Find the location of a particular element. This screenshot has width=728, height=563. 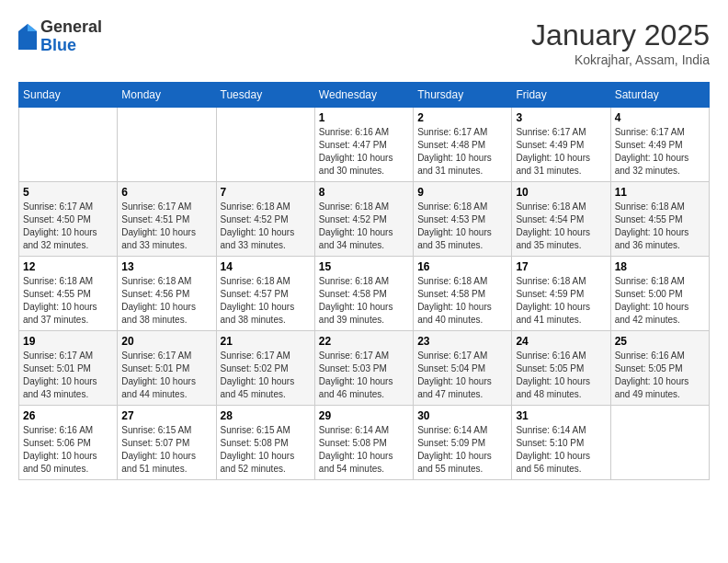

day-info: Sunrise: 6:16 AMSunset: 5:06 PMDaylight:… is located at coordinates (68, 450).